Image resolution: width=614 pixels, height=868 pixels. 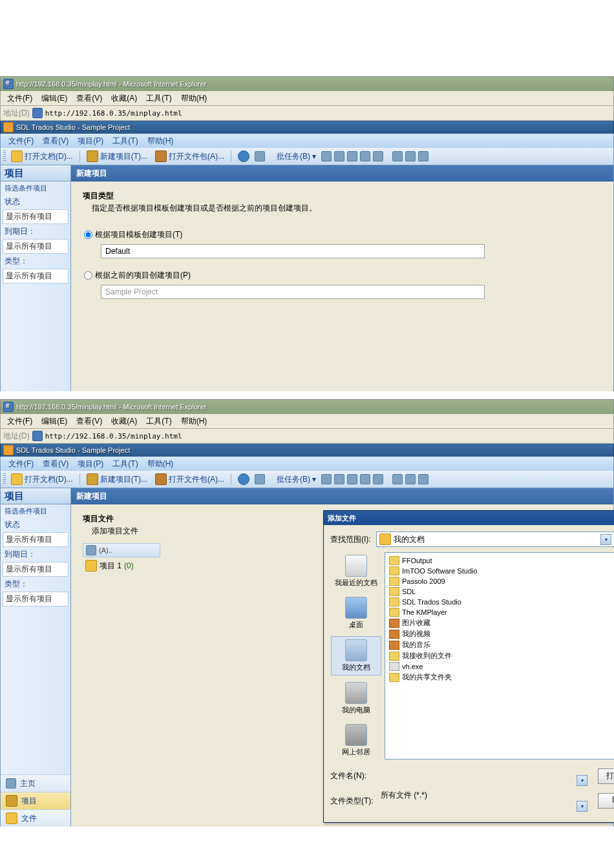 What do you see at coordinates (122, 566) in the screenshot?
I see `tree-root-item: 项目 1 (0)` at bounding box center [122, 566].